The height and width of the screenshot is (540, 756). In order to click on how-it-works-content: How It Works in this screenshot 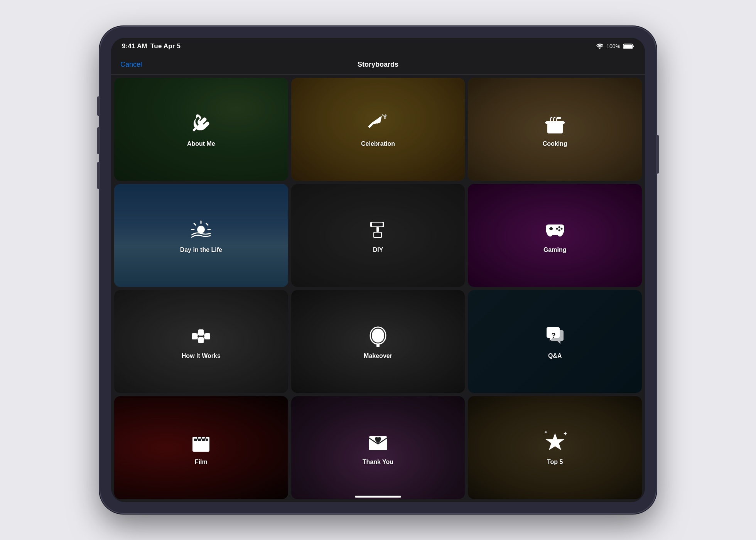, I will do `click(201, 342)`.